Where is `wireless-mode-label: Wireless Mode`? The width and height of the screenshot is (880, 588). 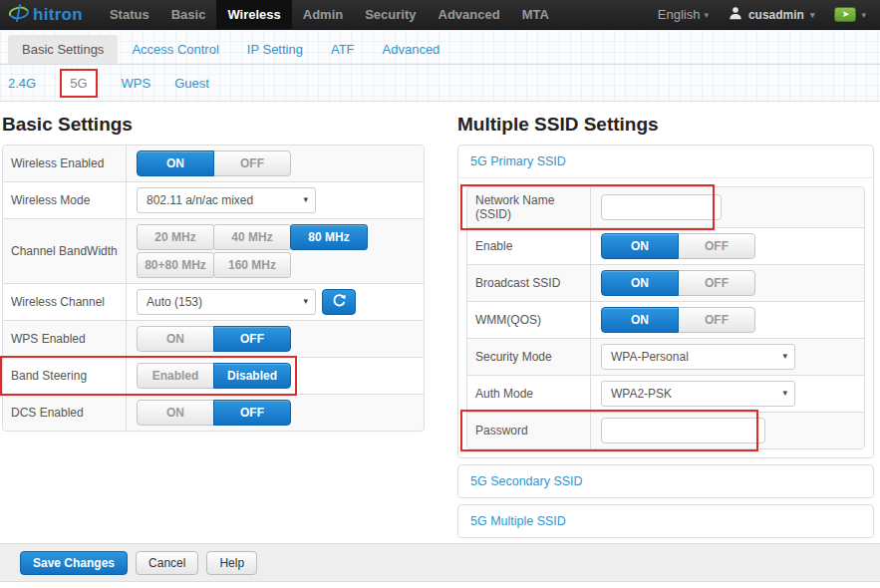 wireless-mode-label: Wireless Mode is located at coordinates (65, 200).